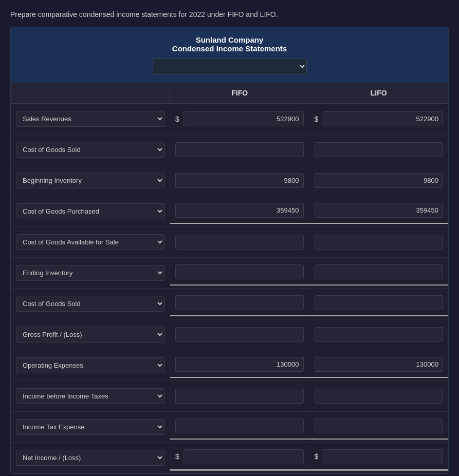 Image resolution: width=459 pixels, height=476 pixels. What do you see at coordinates (379, 211) in the screenshot?
I see `lifo-input-cost-of-goods-purchased` at bounding box center [379, 211].